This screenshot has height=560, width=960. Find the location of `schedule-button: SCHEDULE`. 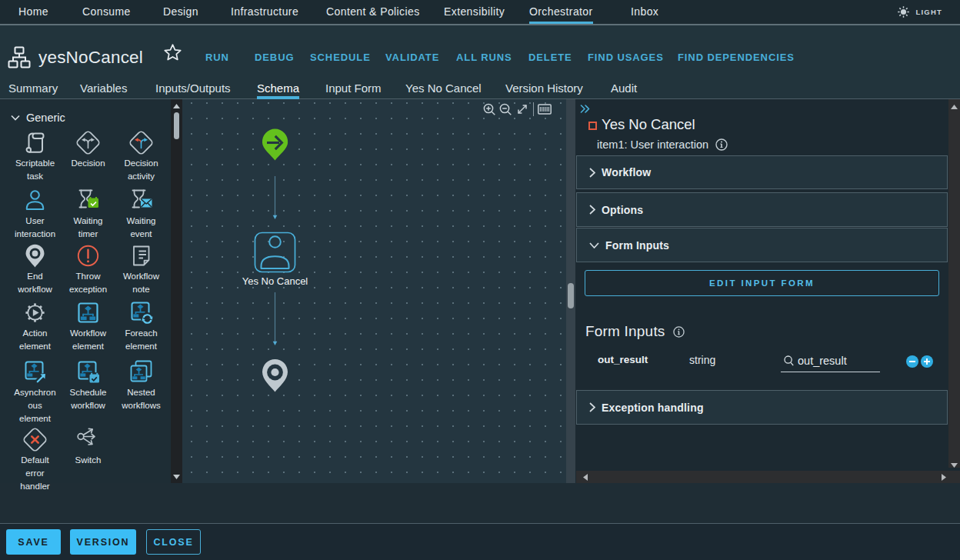

schedule-button: SCHEDULE is located at coordinates (340, 58).